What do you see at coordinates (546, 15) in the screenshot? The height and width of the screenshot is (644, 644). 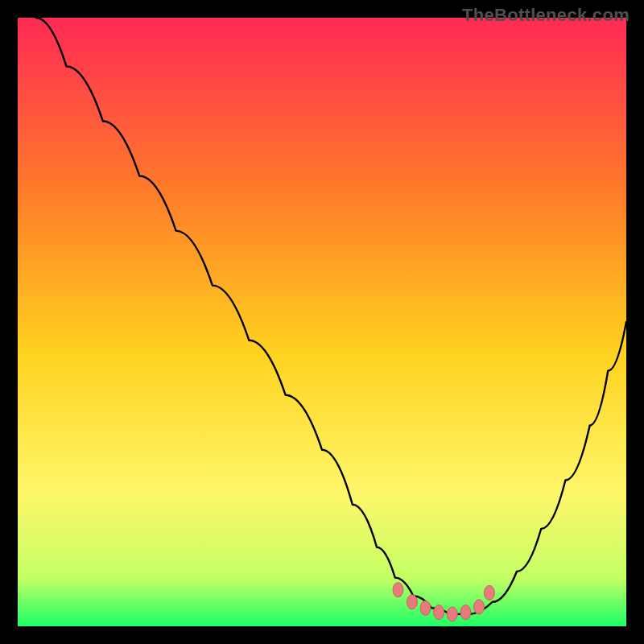 I see `watermark-text: TheBottleneck.com` at bounding box center [546, 15].